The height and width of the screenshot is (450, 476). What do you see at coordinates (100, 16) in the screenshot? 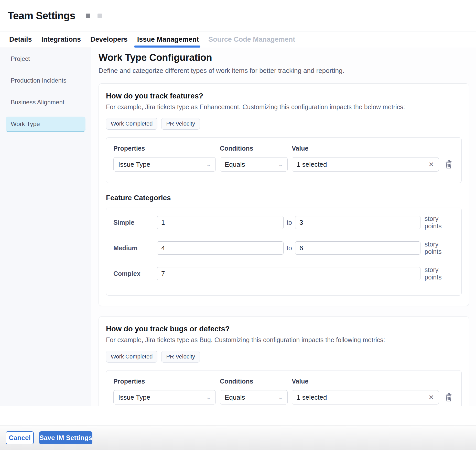
I see `header-badge-icon-light` at bounding box center [100, 16].